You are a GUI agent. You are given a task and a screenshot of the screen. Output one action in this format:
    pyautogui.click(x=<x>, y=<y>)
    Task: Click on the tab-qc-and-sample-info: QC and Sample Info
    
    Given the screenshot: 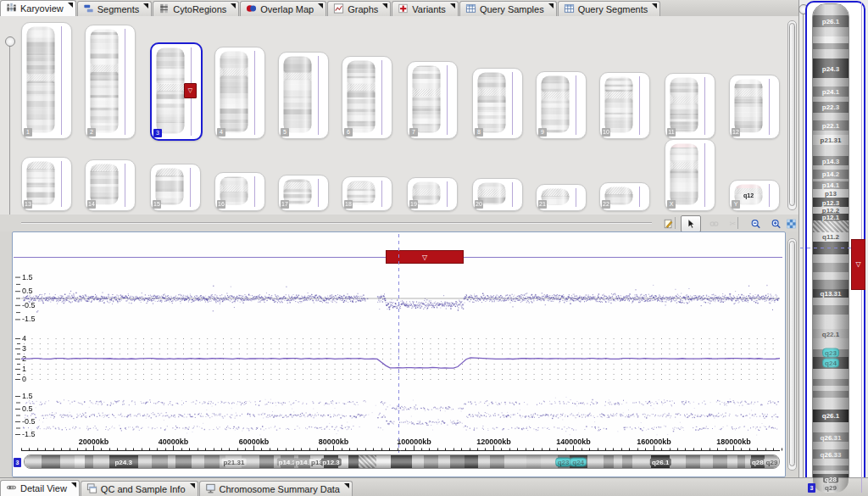 What is the action you would take?
    pyautogui.click(x=139, y=488)
    